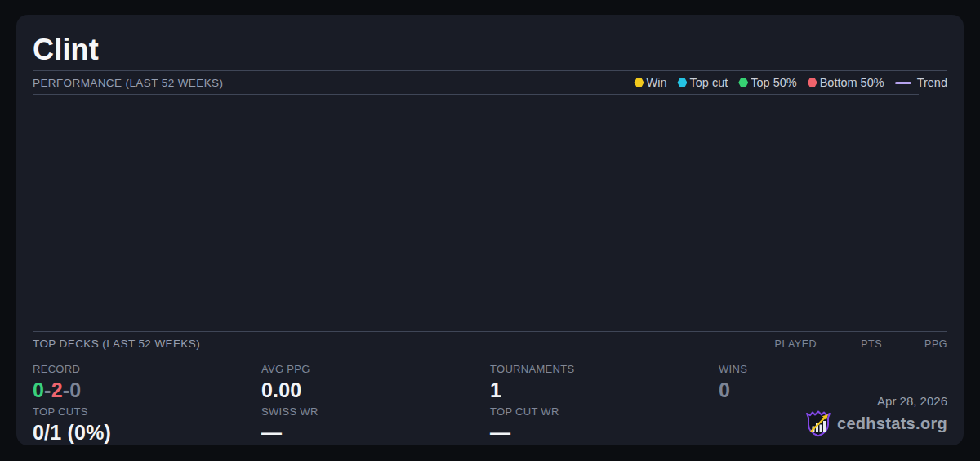  What do you see at coordinates (743, 83) in the screenshot?
I see `top-50-legend-dot` at bounding box center [743, 83].